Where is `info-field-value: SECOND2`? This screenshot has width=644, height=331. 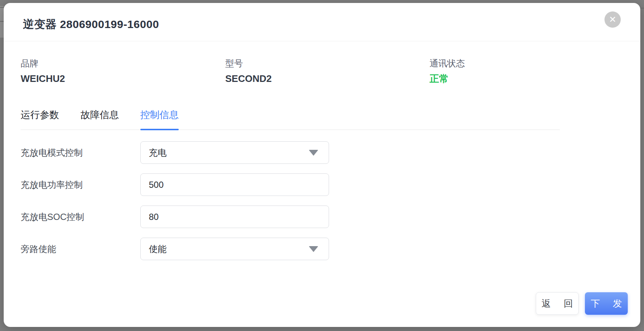 info-field-value: SECOND2 is located at coordinates (327, 79).